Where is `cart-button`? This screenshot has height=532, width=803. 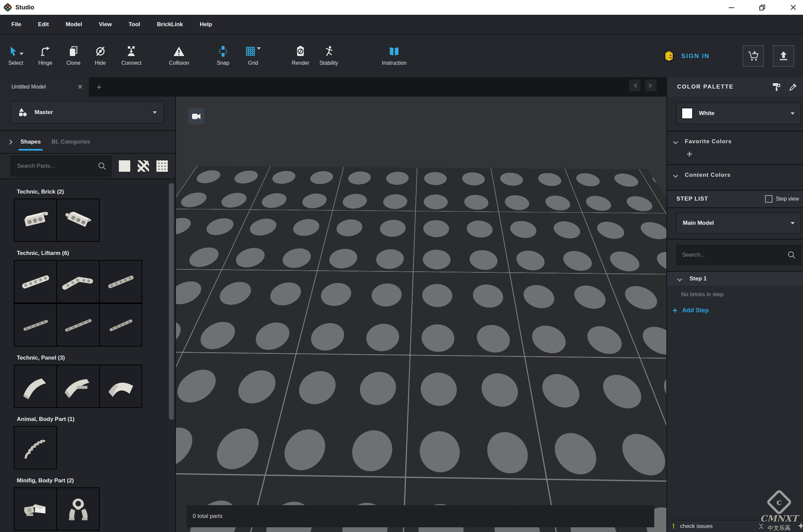
cart-button is located at coordinates (753, 56).